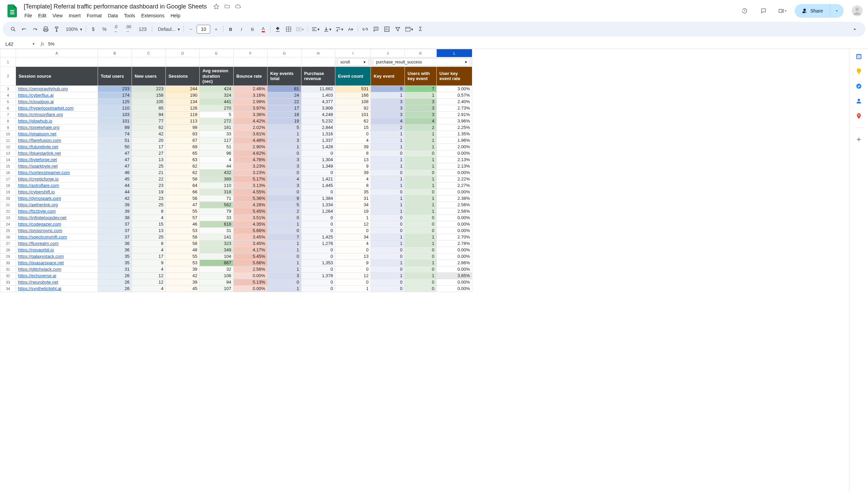 This screenshot has height=498, width=868. What do you see at coordinates (143, 29) in the screenshot?
I see `more-formats-icon: 123` at bounding box center [143, 29].